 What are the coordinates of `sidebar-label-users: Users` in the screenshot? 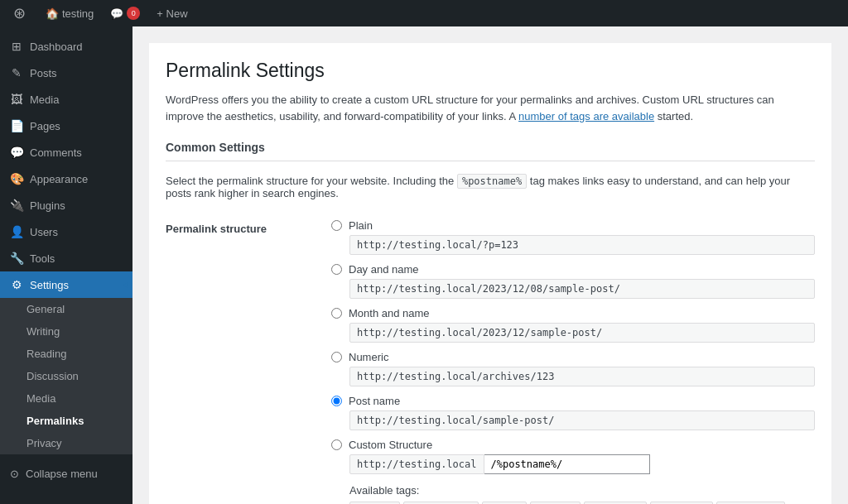 It's located at (44, 232).